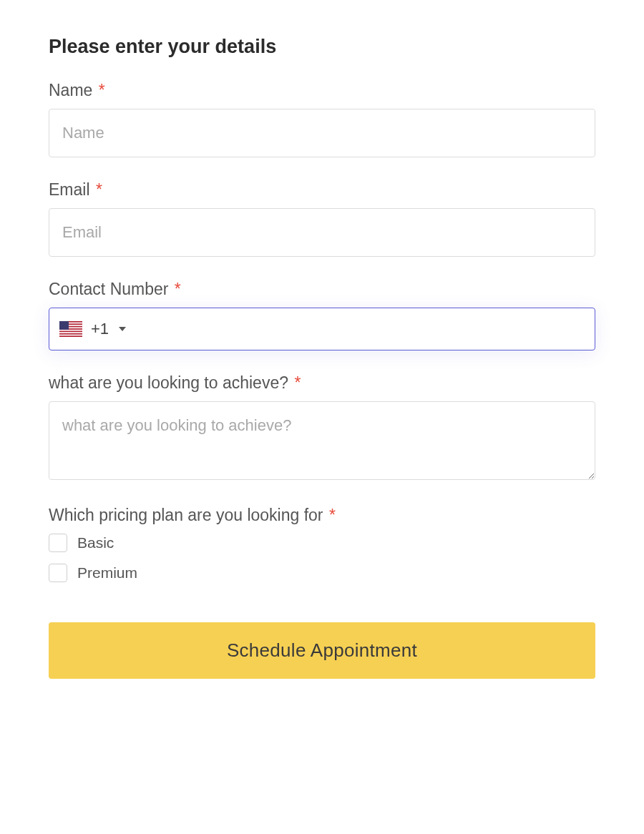  I want to click on phone-input, so click(355, 329).